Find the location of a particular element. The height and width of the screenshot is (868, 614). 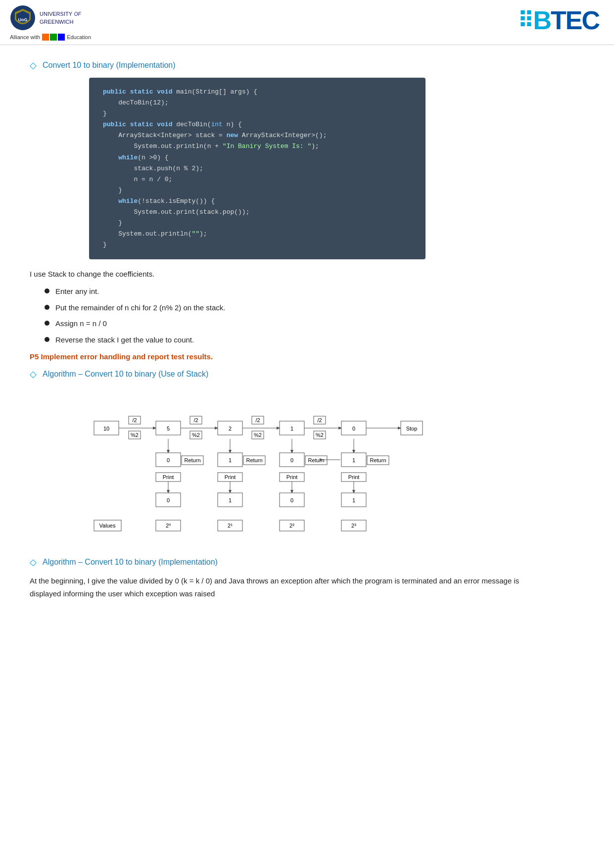

section3-title: Algorithm – Convert 10 to binary (Implem… is located at coordinates (130, 562).